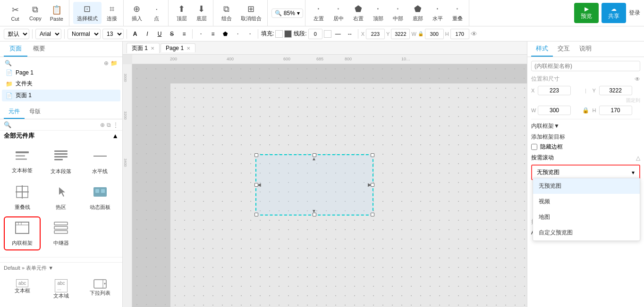 Image resolution: width=644 pixels, height=307 pixels. Describe the element at coordinates (22, 198) in the screenshot. I see `comp-repeat: 重叠线` at that location.